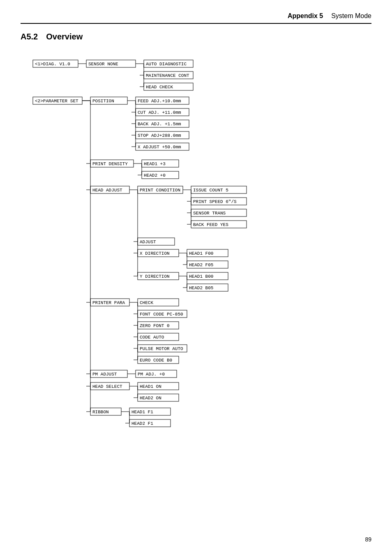 The width and height of the screenshot is (392, 555). Describe the element at coordinates (108, 190) in the screenshot. I see `head-adjust-label: HEAD ADJUST` at that location.